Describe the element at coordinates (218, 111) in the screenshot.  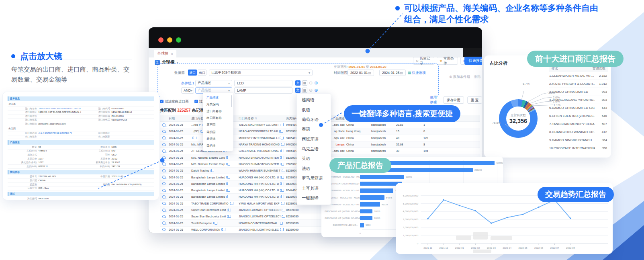
I see `field-menu-item: 进口商名称` at that location.